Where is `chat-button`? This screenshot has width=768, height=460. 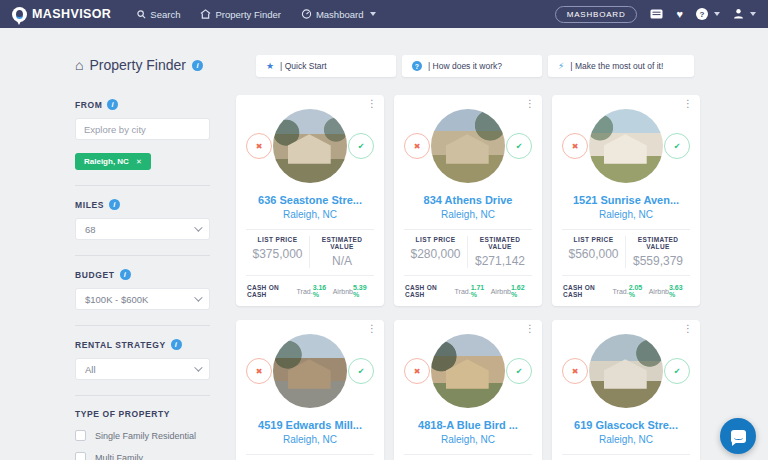 chat-button is located at coordinates (738, 436).